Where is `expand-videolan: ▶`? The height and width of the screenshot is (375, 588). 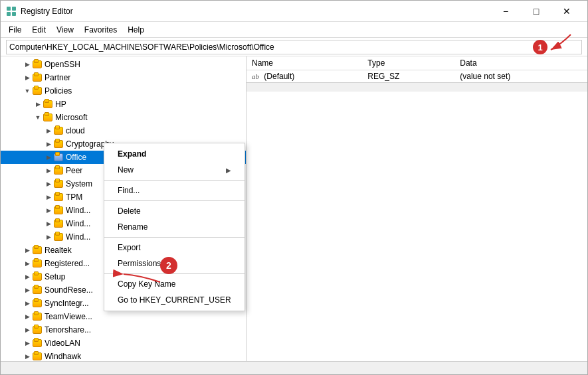 expand-videolan: ▶ is located at coordinates (27, 343).